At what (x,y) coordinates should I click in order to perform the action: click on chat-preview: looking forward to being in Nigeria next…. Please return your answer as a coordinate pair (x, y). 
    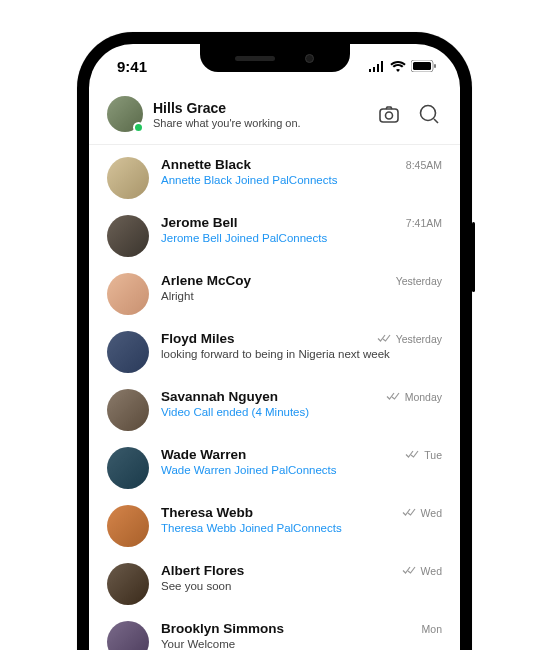
    Looking at the image, I should click on (302, 354).